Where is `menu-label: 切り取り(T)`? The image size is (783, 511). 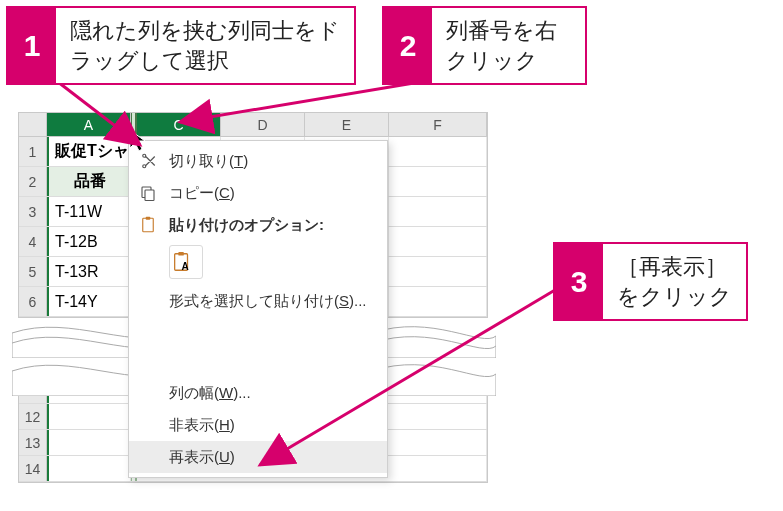 menu-label: 切り取り(T) is located at coordinates (208, 162).